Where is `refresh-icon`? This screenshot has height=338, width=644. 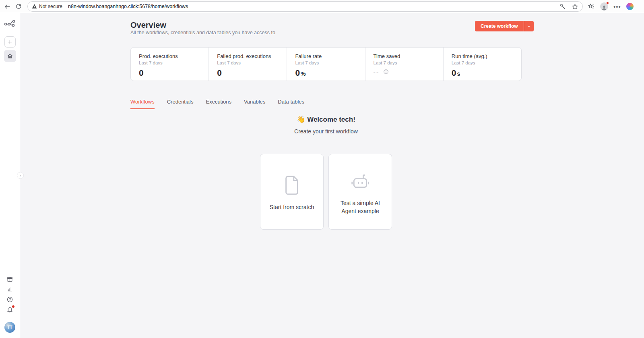 refresh-icon is located at coordinates (19, 6).